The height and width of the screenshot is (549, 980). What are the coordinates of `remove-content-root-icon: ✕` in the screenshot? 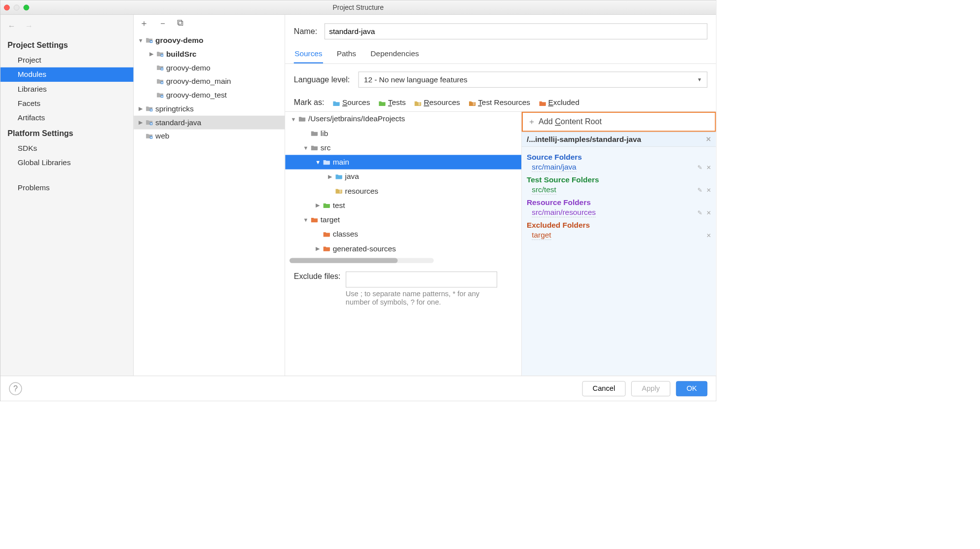 It's located at (708, 139).